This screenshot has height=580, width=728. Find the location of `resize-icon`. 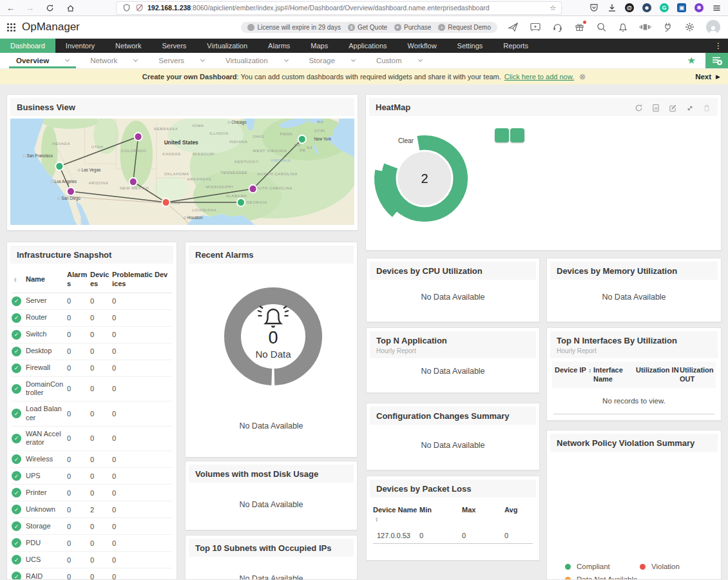

resize-icon is located at coordinates (690, 109).